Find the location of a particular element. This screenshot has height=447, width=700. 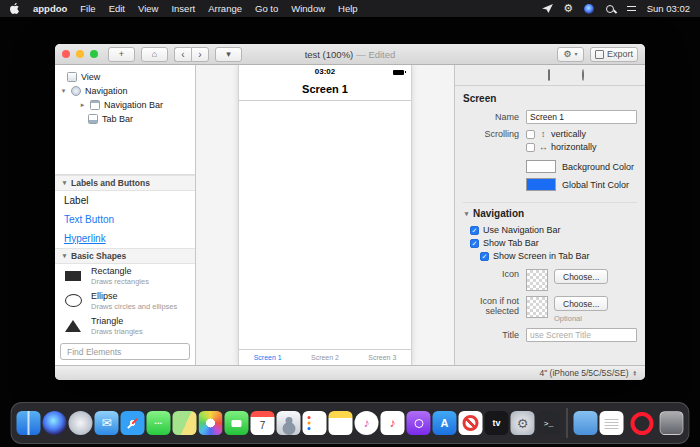

dock-opera-icon is located at coordinates (642, 424).